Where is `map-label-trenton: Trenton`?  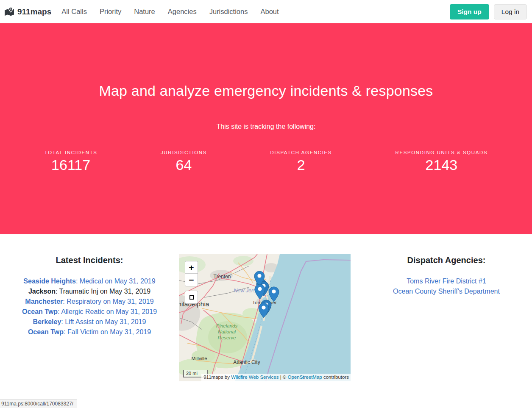 map-label-trenton: Trenton is located at coordinates (222, 277).